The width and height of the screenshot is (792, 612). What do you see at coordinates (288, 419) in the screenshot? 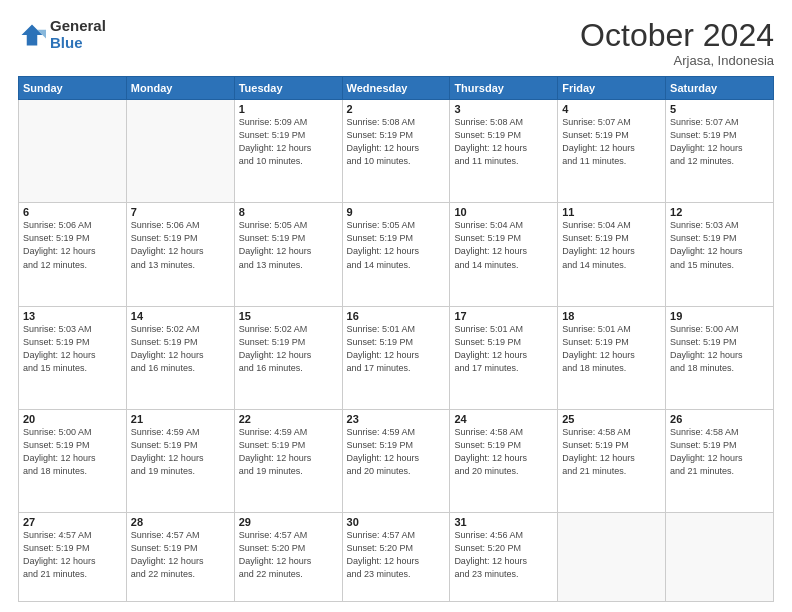
I see `day-number: 22` at bounding box center [288, 419].